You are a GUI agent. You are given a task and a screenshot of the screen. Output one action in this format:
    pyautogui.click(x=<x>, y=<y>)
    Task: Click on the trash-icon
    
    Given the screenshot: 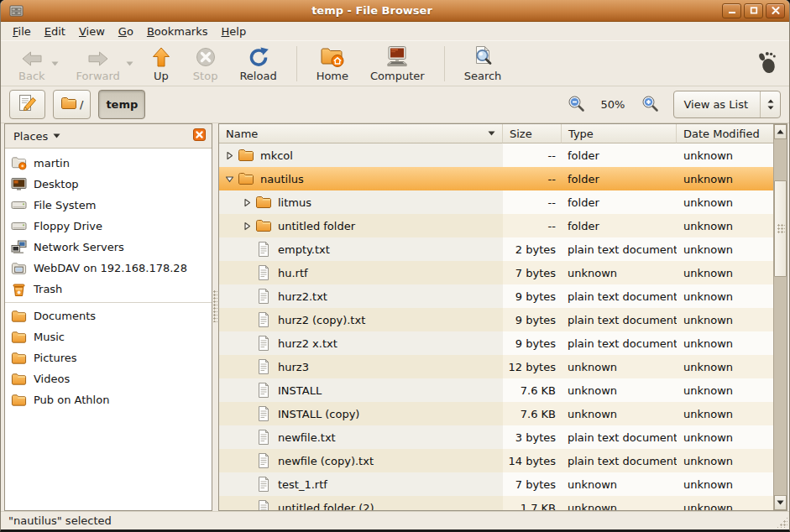 What is the action you would take?
    pyautogui.click(x=18, y=289)
    